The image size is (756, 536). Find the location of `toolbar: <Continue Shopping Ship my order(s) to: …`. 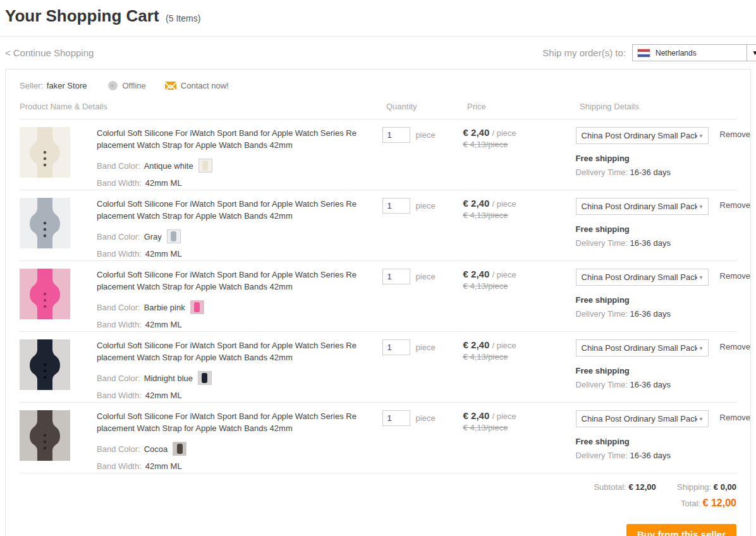

toolbar: <Continue Shopping Ship my order(s) to: … is located at coordinates (378, 53).